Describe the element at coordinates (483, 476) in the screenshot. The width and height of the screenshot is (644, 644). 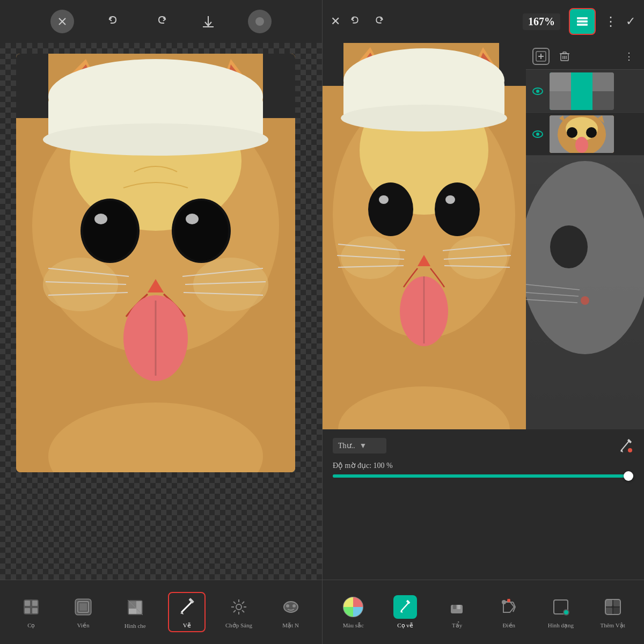
I see `opacity-slider` at that location.